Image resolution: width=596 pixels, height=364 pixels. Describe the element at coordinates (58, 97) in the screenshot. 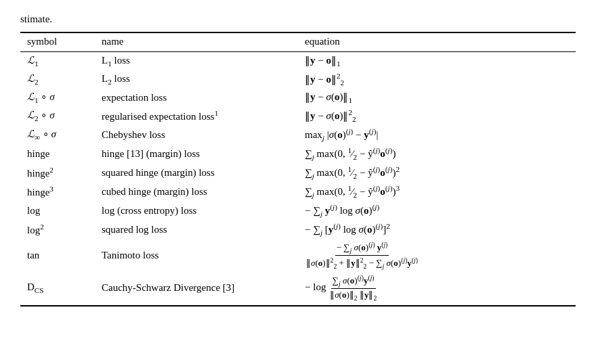

I see `cell-symbol: ℒ1 ∘ σ` at that location.